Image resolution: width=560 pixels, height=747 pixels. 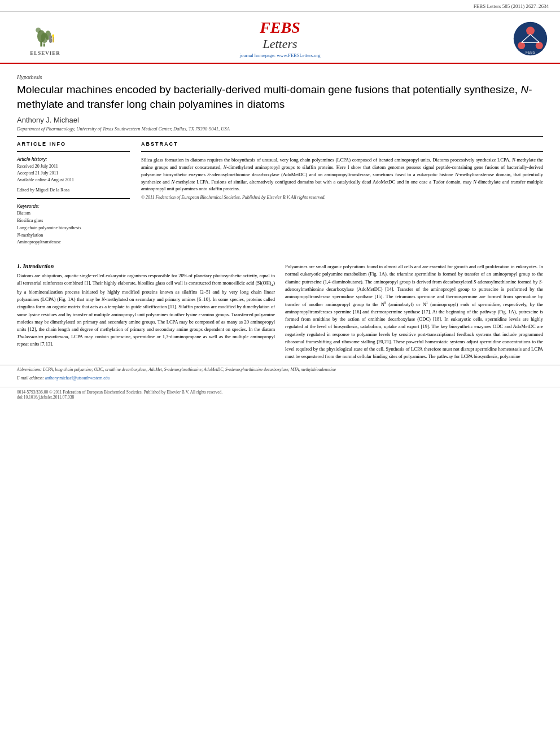 What do you see at coordinates (45, 53) in the screenshot?
I see `elsevier-text: ELSEVIER` at bounding box center [45, 53].